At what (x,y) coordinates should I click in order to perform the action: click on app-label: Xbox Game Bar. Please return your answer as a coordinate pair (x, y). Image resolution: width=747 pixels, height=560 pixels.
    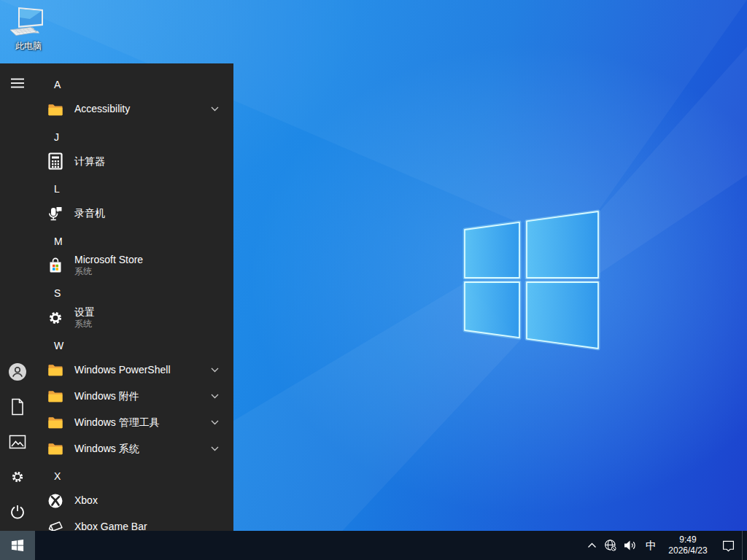
    Looking at the image, I should click on (111, 526).